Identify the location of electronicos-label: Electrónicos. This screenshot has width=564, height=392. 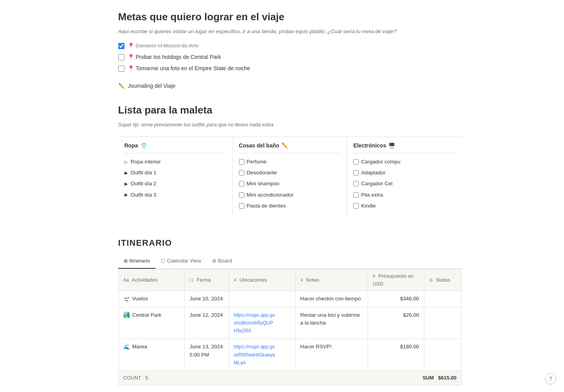
(370, 146).